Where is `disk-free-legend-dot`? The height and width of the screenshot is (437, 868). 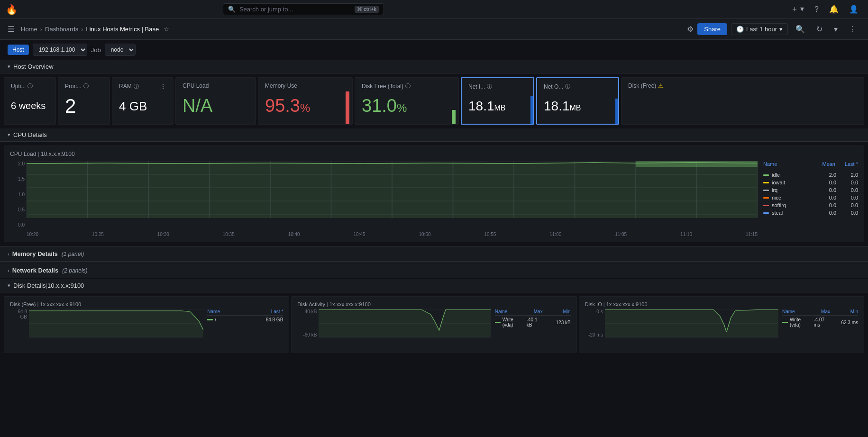 disk-free-legend-dot is located at coordinates (210, 319).